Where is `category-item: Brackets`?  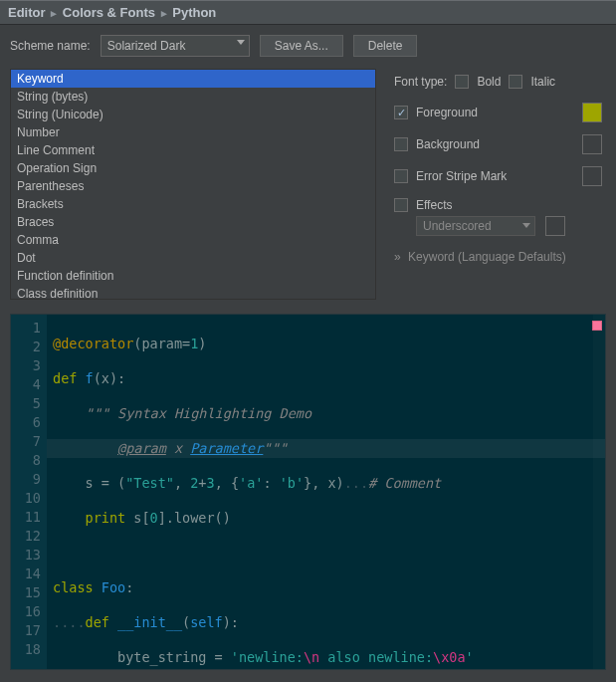
category-item: Brackets is located at coordinates (193, 204).